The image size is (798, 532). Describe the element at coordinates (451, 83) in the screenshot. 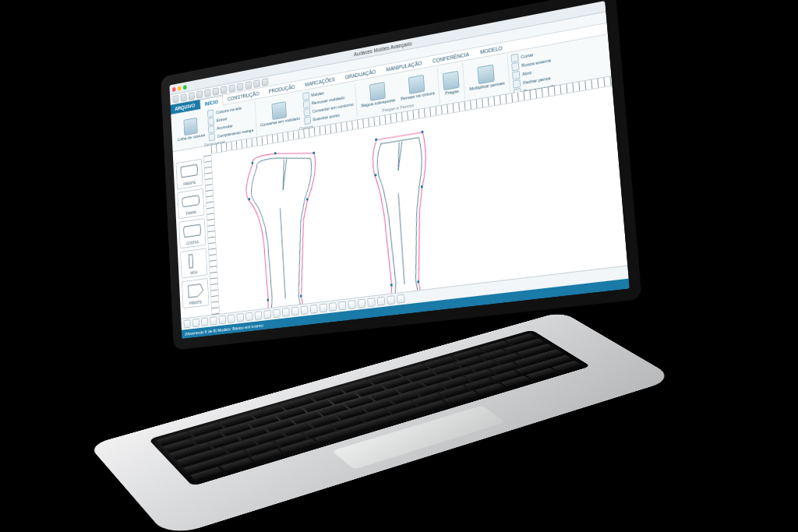

I see `btn-pregas: Pregas` at that location.